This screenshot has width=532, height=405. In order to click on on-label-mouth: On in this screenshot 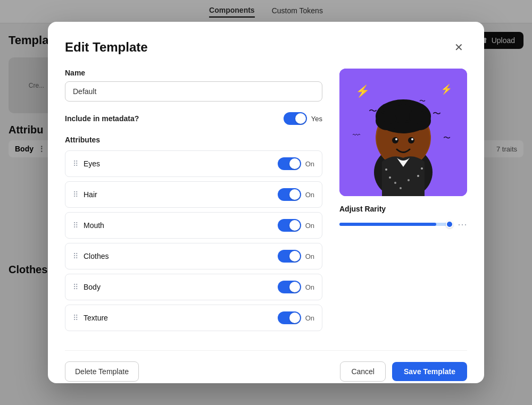, I will do `click(310, 225)`.